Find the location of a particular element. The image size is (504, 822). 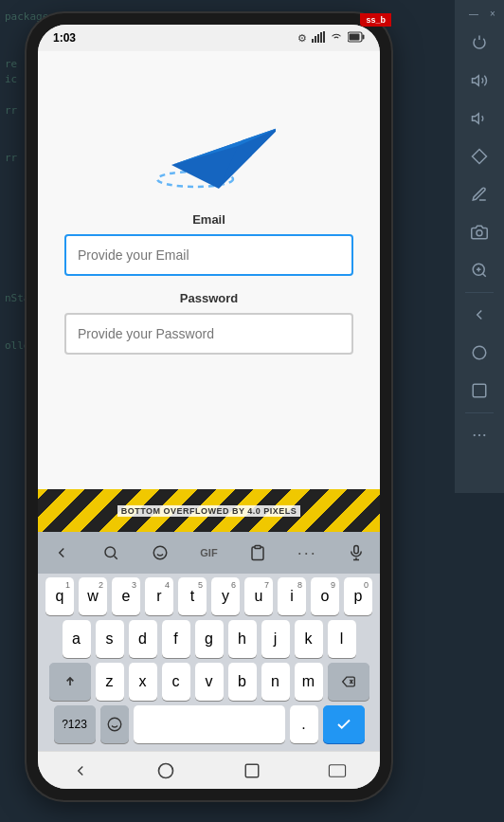

status-bar: 1:03 ⚙ is located at coordinates (208, 38).